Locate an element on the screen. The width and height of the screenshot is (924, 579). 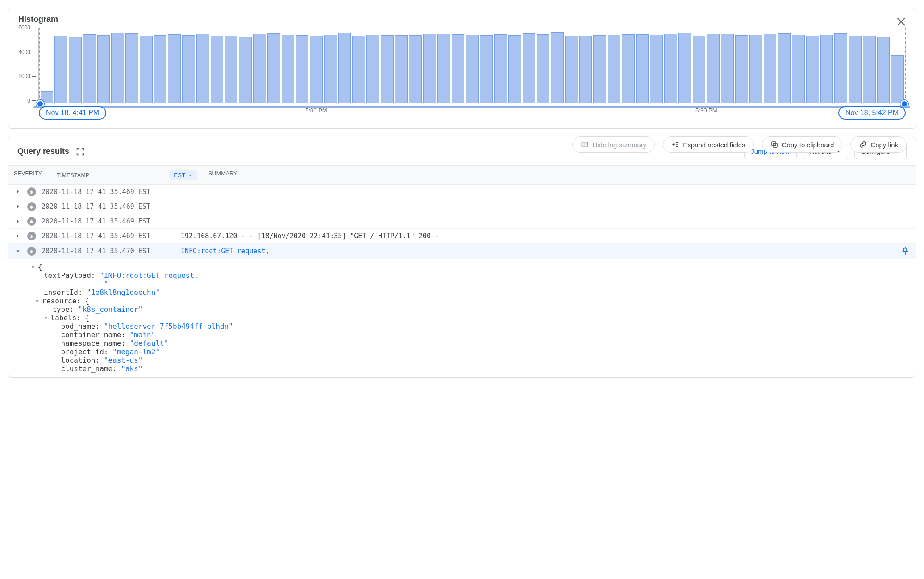
json-line: ▾labels: { is located at coordinates (469, 318).